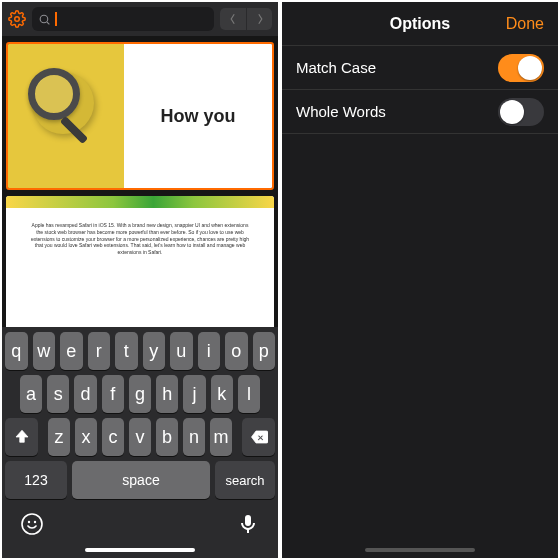  What do you see at coordinates (100, 351) in the screenshot?
I see `key-r: r` at bounding box center [100, 351].